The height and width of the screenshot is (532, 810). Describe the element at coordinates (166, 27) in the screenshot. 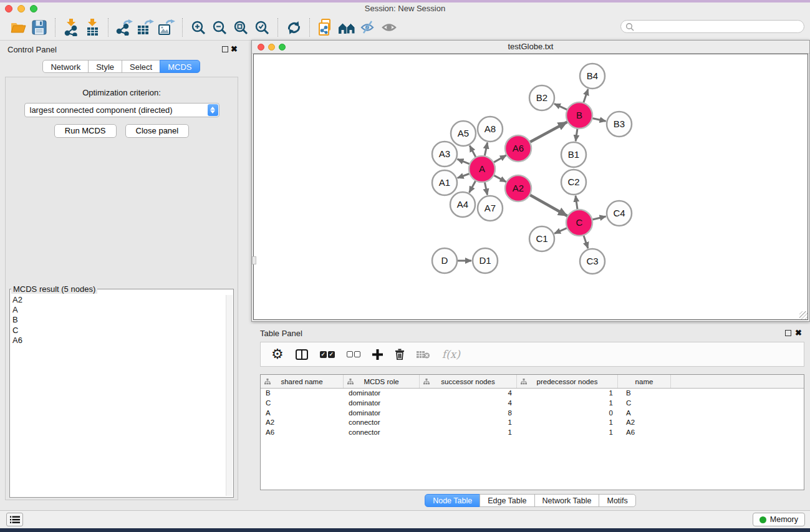

I see `export-image-button` at that location.